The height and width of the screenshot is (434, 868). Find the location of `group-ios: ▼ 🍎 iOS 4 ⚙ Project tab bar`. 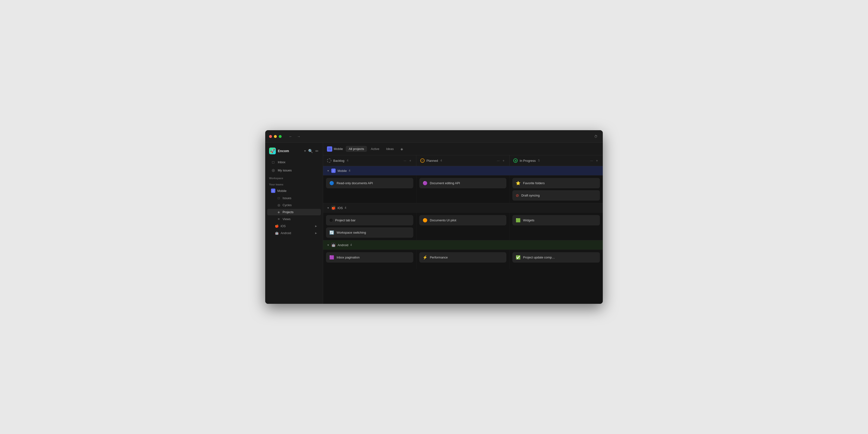

group-ios: ▼ 🍎 iOS 4 ⚙ Project tab bar is located at coordinates (463, 222).